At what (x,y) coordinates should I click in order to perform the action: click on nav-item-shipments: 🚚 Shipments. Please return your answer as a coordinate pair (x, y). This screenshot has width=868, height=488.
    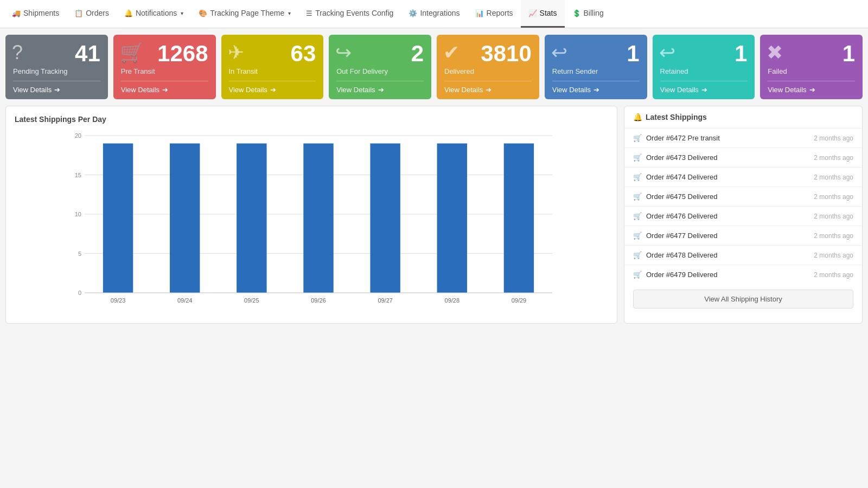
    Looking at the image, I should click on (36, 14).